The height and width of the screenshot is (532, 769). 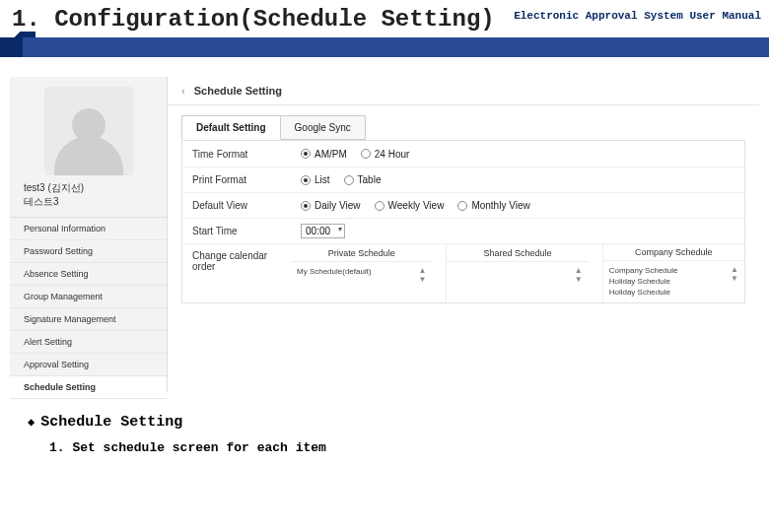 I want to click on row-change-order: Change calendar order Private Schedule M…, so click(x=463, y=273).